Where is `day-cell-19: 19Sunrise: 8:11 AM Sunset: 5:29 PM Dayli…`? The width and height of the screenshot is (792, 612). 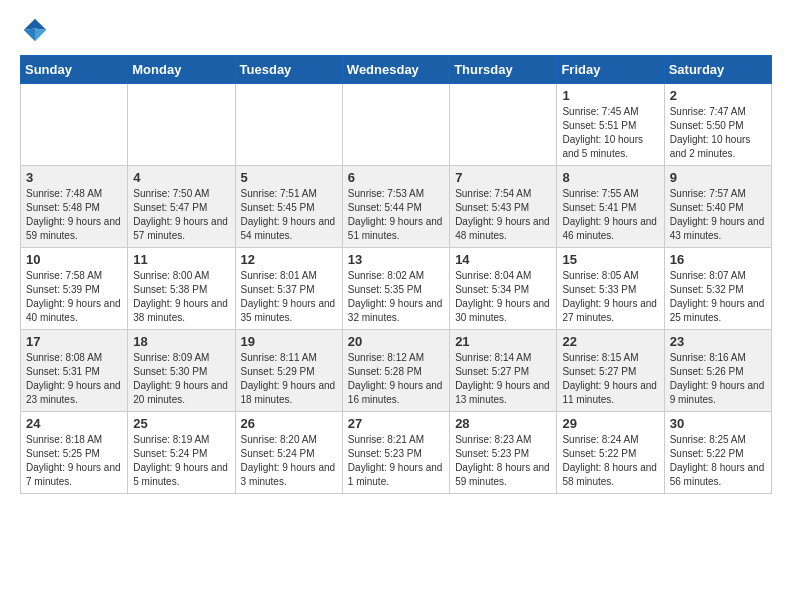
day-cell-19: 19Sunrise: 8:11 AM Sunset: 5:29 PM Dayli… is located at coordinates (288, 371).